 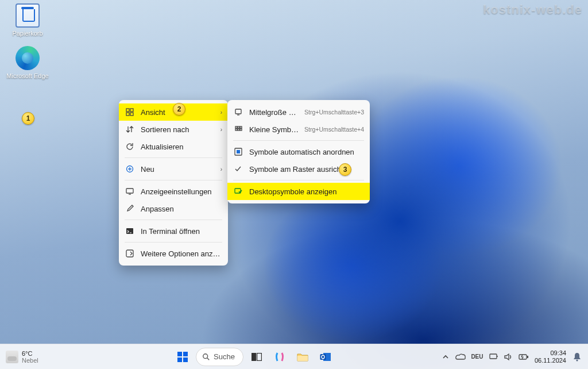 What do you see at coordinates (280, 357) in the screenshot?
I see `copilot-button` at bounding box center [280, 357].